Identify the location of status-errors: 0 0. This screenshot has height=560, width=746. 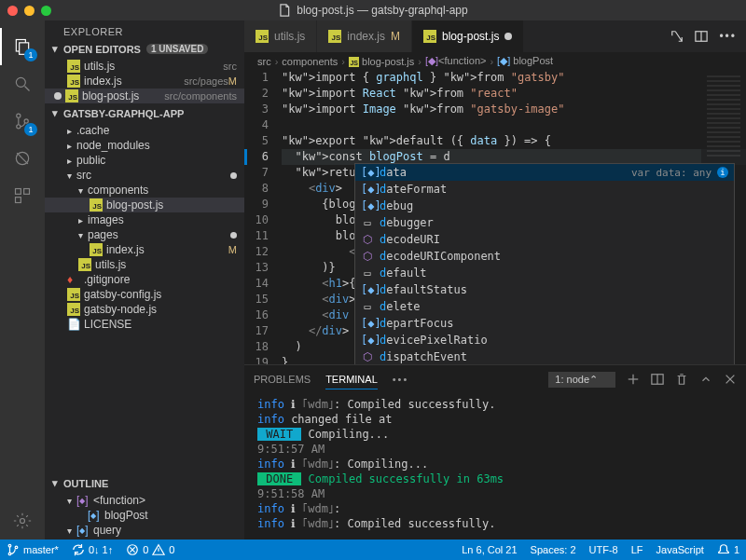
(150, 550).